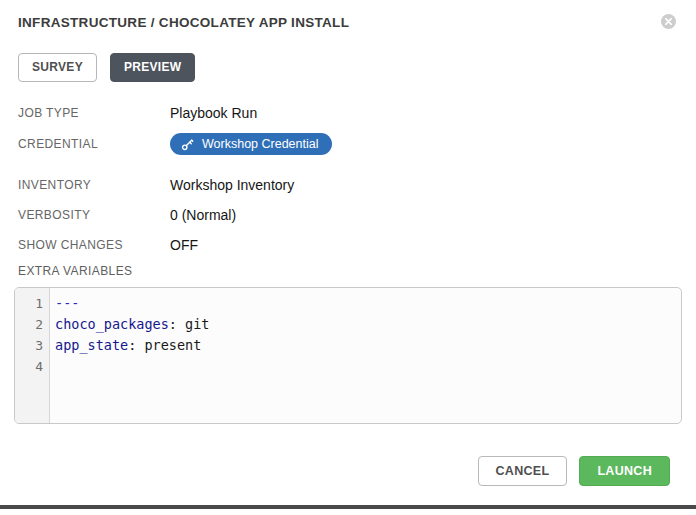 The height and width of the screenshot is (515, 696). Describe the element at coordinates (92, 345) in the screenshot. I see `yaml-key: app_state` at that location.